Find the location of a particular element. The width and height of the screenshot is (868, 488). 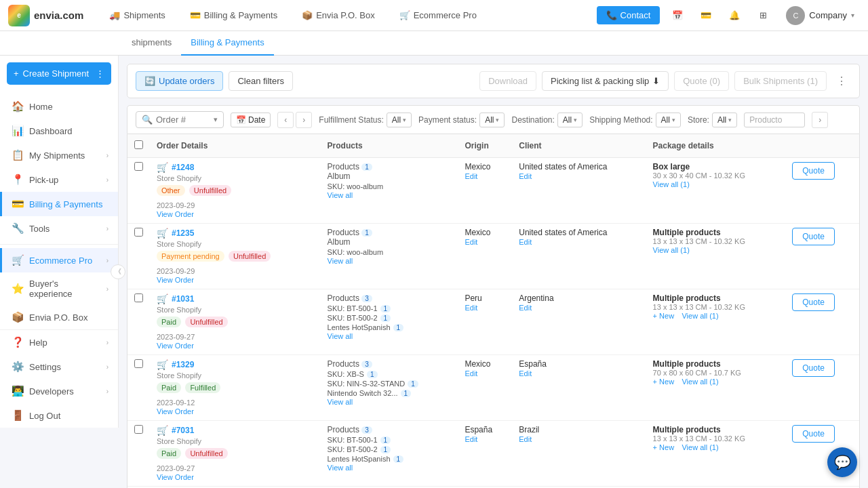

sidebar-item-pickup: 📍 Pick-up › is located at coordinates (59, 180).